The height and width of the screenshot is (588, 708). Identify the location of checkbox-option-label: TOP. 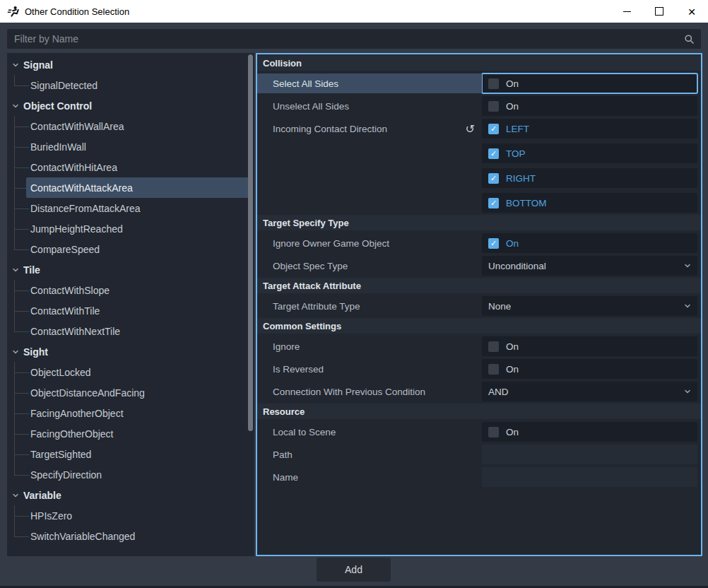
(516, 154).